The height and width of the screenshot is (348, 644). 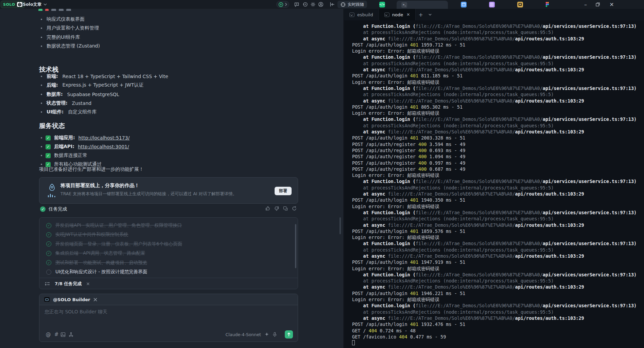 What do you see at coordinates (498, 76) in the screenshot?
I see `terminal-line: POST /api/auth/login 401 811.185 ms - 51` at bounding box center [498, 76].